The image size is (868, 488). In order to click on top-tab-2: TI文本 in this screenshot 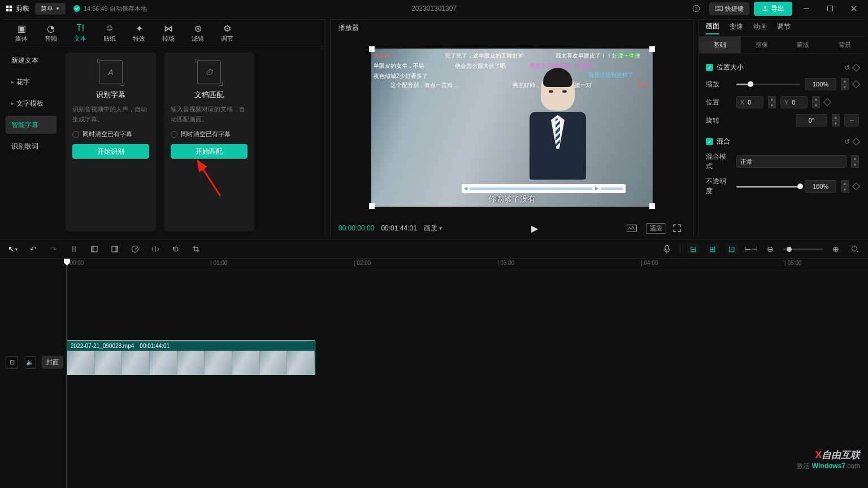, I will do `click(80, 33)`.